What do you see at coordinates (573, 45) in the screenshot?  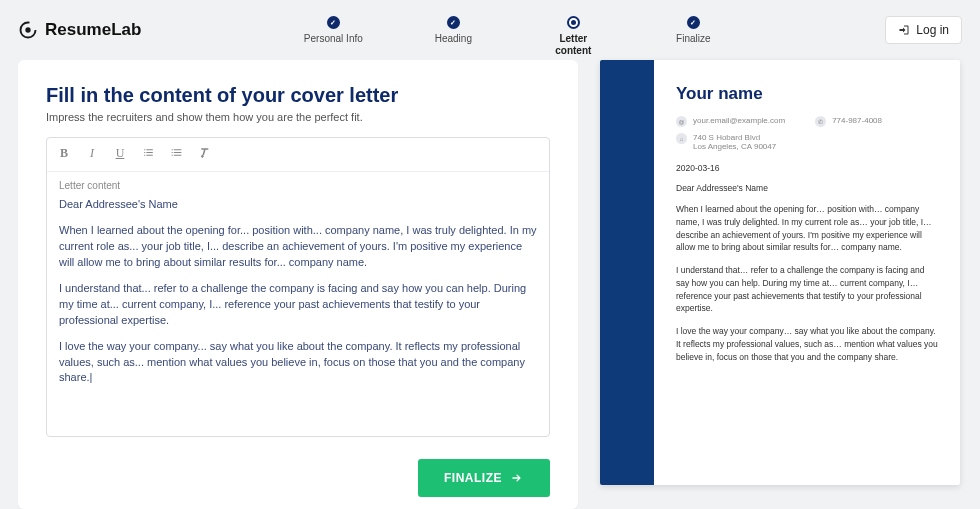 I see `step-label: Letter content` at bounding box center [573, 45].